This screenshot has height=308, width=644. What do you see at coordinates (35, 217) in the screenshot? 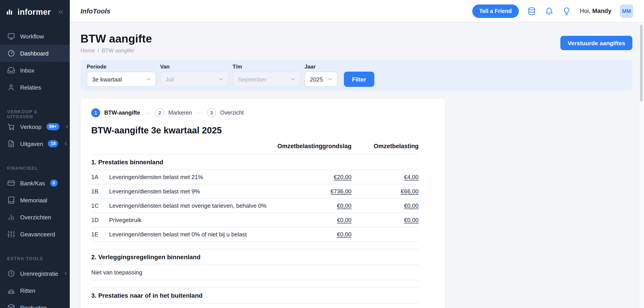
I see `sidebar-item-overzichten: Overzichten` at bounding box center [35, 217].